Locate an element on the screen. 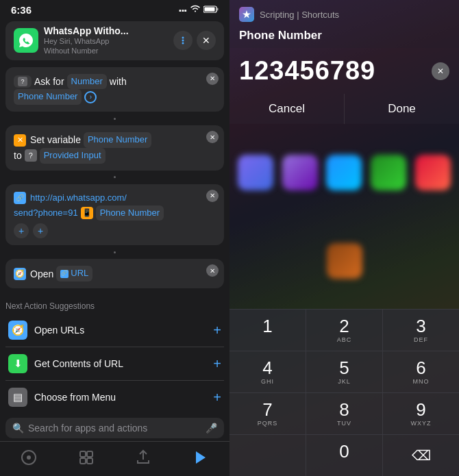 The image size is (459, 476). key-5: 5 JKL is located at coordinates (345, 372).